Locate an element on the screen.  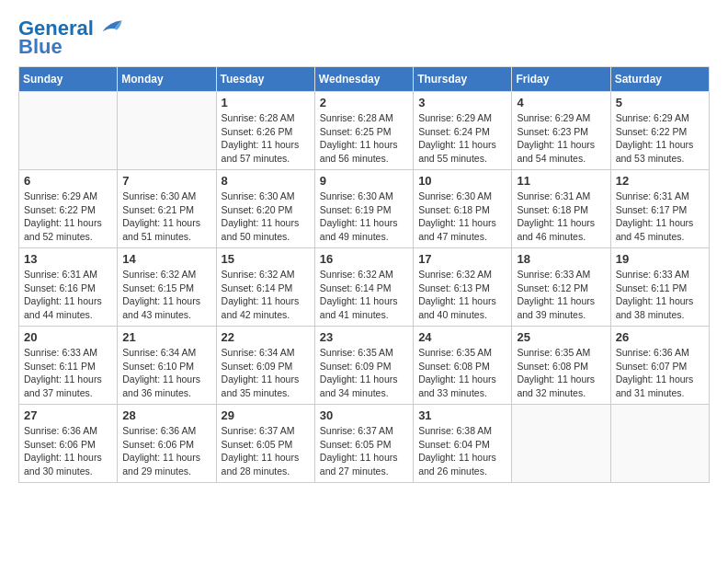
day-info: Sunrise: 6:31 AMSunset: 6:18 PMDaylight:… is located at coordinates (561, 217).